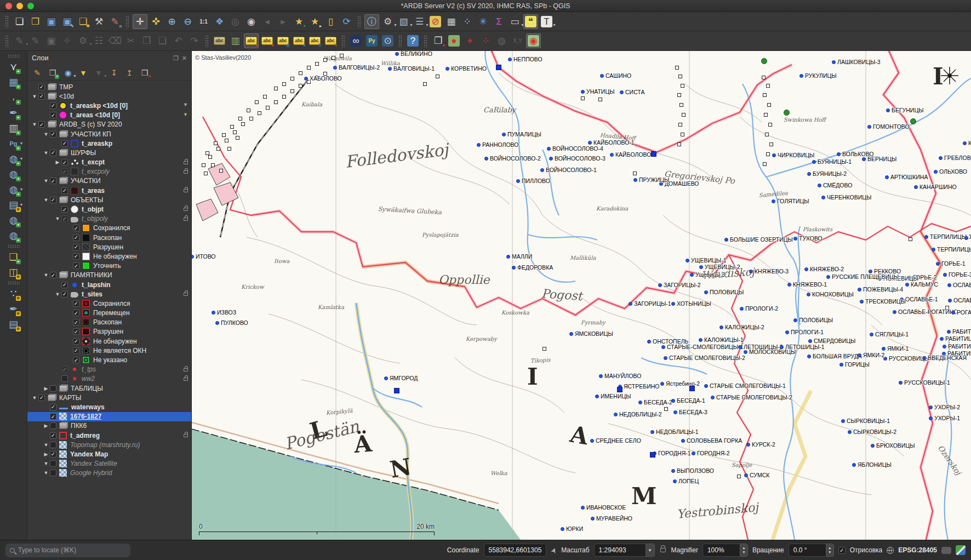 The image size is (971, 560). Describe the element at coordinates (110, 199) in the screenshot. I see `layer-group-row: ▼✓ОБЪЕКТЫ` at that location.